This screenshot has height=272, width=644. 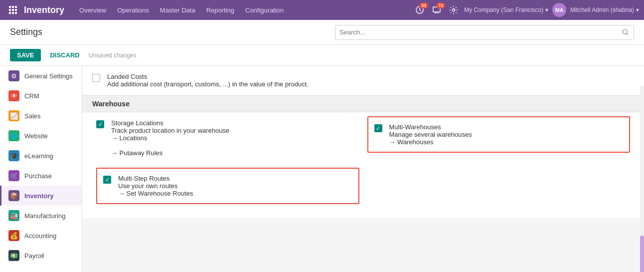 What do you see at coordinates (424, 5) in the screenshot?
I see `clock-badge: 33` at bounding box center [424, 5].